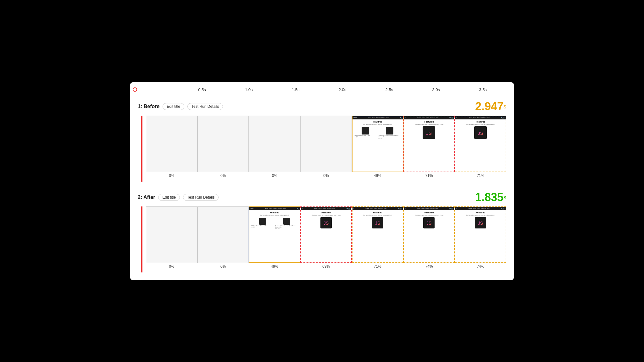  I want to click on before-pct-5: 71%, so click(429, 176).